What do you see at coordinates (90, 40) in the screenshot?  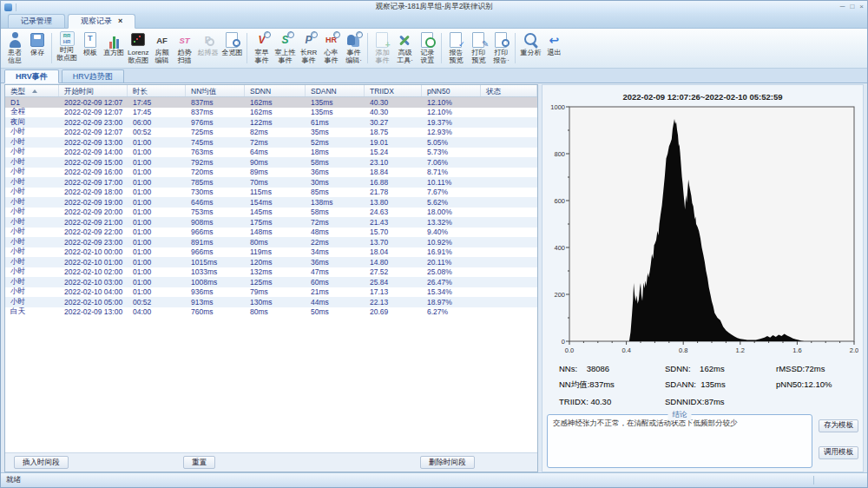 I see `template-icon` at bounding box center [90, 40].